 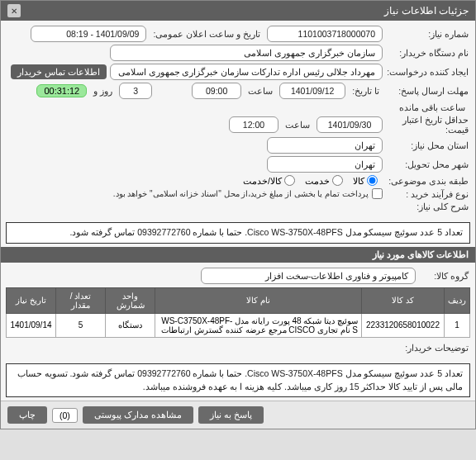 I want to click on items-table: ردیف کد کالا نام کالا واحد شمارش تعداد /…, so click(x=238, y=312).